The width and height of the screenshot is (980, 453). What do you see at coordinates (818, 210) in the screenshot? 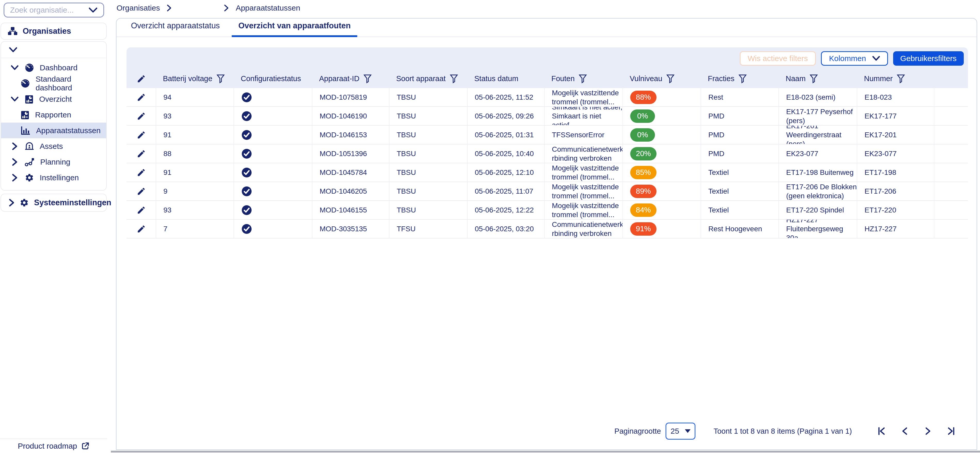
I see `name-cell: ET17-220 Spindel` at bounding box center [818, 210].